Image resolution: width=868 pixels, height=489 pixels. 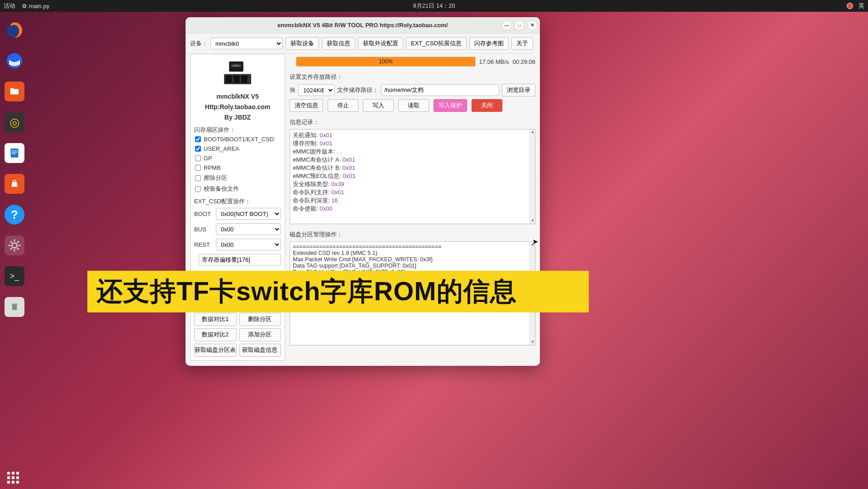 What do you see at coordinates (238, 178) in the screenshot?
I see `chk-wipe-partition: 擦除分区` at bounding box center [238, 178].